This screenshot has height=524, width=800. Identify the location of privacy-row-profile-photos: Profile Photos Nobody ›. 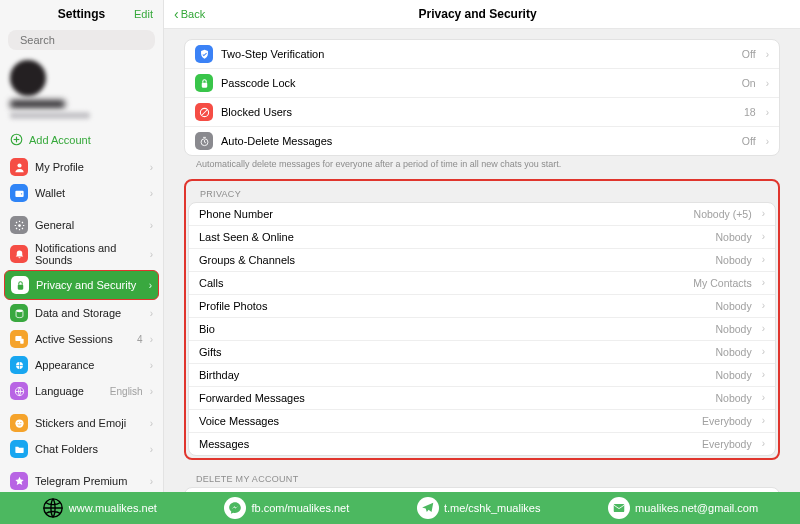
(482, 306).